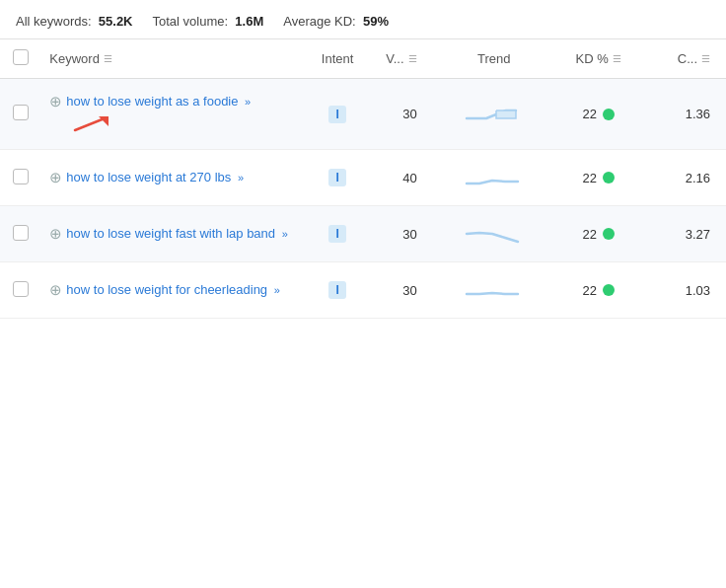 The width and height of the screenshot is (726, 588). Describe the element at coordinates (689, 178) in the screenshot. I see `cpc-cell: 2.16` at that location.